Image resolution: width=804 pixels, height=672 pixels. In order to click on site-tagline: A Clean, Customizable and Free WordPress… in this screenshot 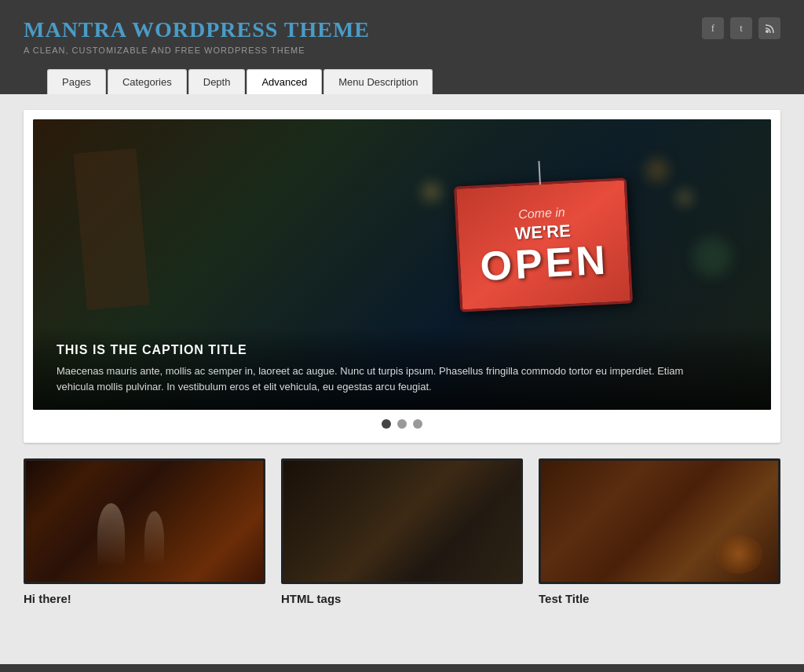, I will do `click(402, 50)`.